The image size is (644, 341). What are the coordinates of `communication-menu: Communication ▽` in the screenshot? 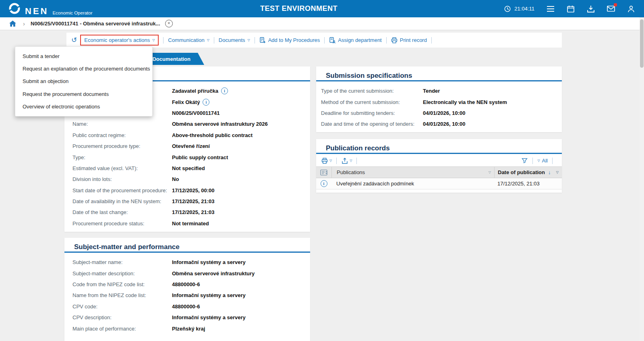 It's located at (188, 40).